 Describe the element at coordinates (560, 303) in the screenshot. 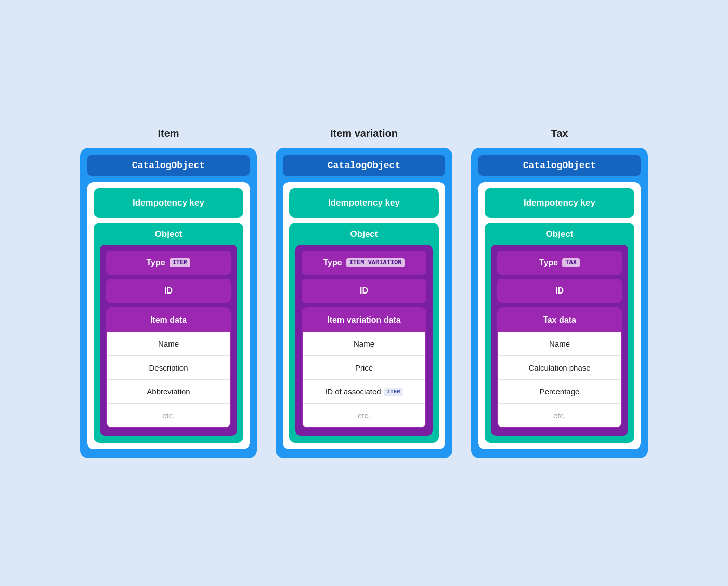

I see `catalog-object-box-tax: CatalogObjectIdempotency keyObjectTypeTA…` at that location.